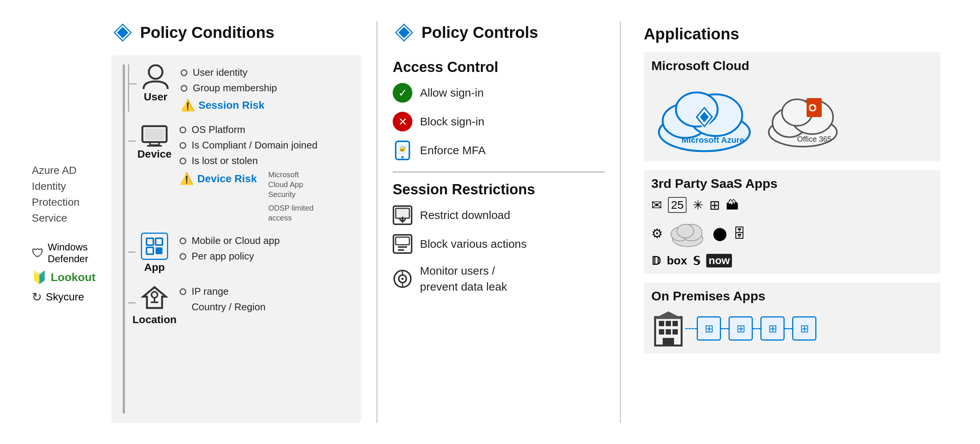 The image size is (980, 444). What do you see at coordinates (741, 328) in the screenshot?
I see `proxy-box-2: ⊞` at bounding box center [741, 328].